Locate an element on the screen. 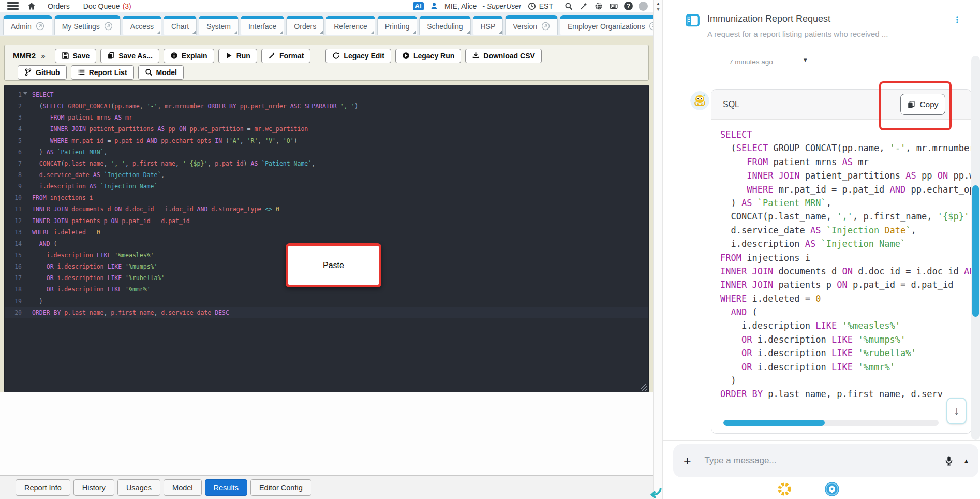 The image size is (980, 499). info-icon is located at coordinates (174, 56).